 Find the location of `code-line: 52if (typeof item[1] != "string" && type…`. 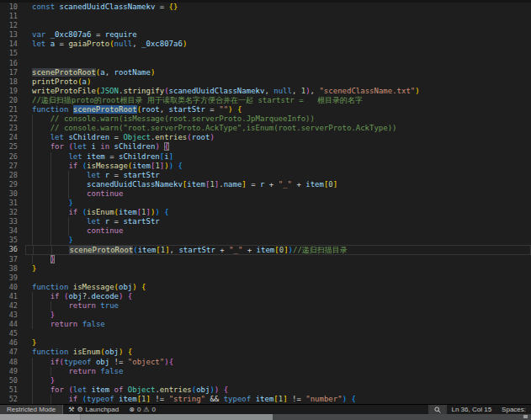

code-line: 52if (typeof item[1] != "string" && type… is located at coordinates (266, 399).